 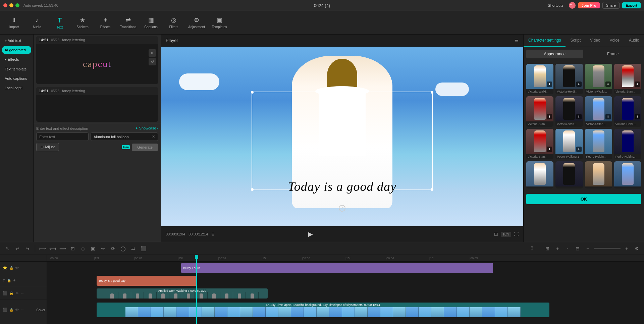 I want to click on player-menu-icon: ☰, so click(x=517, y=41).